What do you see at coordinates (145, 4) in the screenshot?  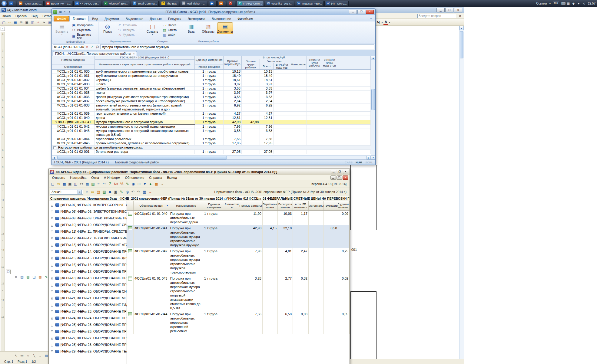 I see `taskbar-button: T Total Comma...` at bounding box center [145, 4].